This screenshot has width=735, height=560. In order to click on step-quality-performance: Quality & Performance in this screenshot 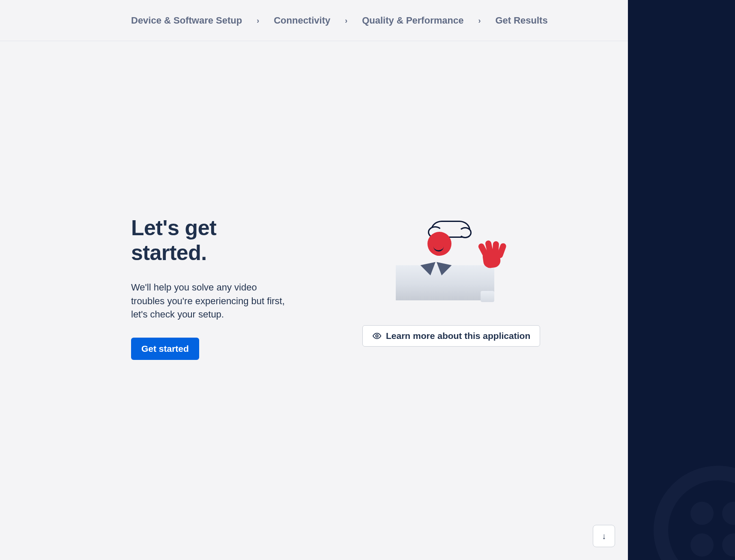, I will do `click(413, 21)`.